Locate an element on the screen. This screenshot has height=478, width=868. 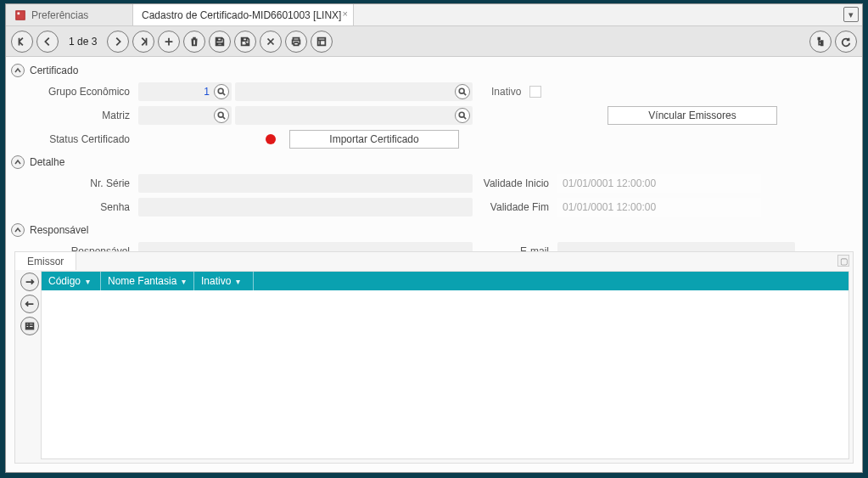
tab-cadastro-certificado: Cadastro de Certificado-MID6601003 [LINX… is located at coordinates (244, 15).